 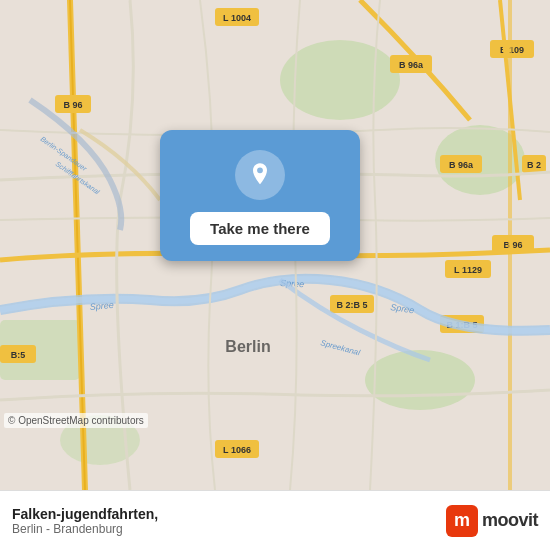 I want to click on location-card: Take me there, so click(x=260, y=196).